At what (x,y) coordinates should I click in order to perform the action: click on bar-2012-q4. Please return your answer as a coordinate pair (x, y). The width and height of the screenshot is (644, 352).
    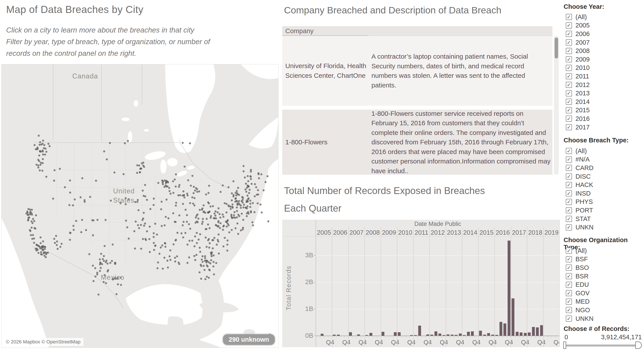
    Looking at the image, I should click on (444, 335).